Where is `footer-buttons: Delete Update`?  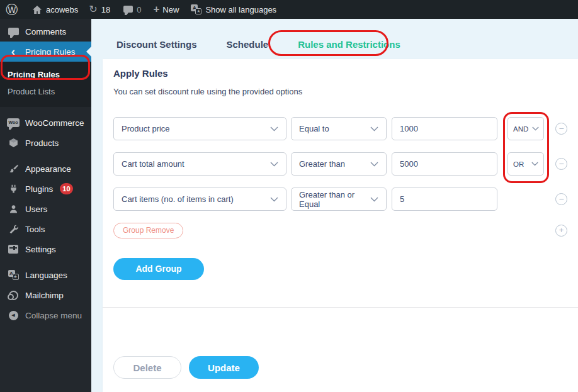
footer-buttons: Delete Update is located at coordinates (186, 367).